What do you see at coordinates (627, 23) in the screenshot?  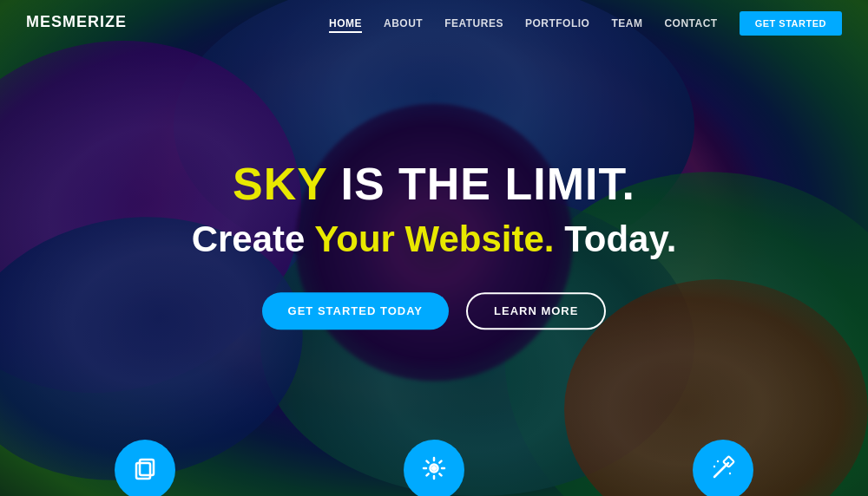 I see `nav-link-team: TEAM` at bounding box center [627, 23].